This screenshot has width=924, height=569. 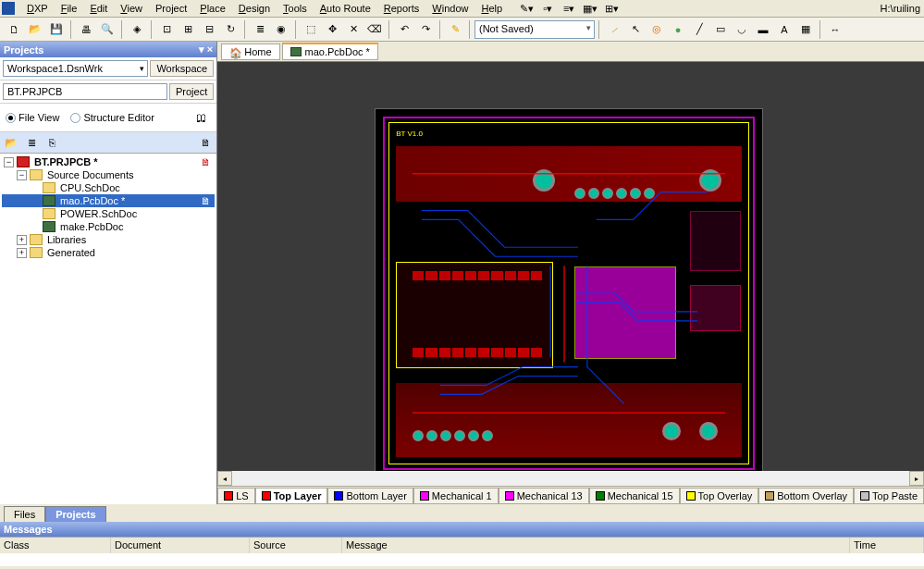 What do you see at coordinates (742, 30) in the screenshot?
I see `arc-icon: ◡` at bounding box center [742, 30].